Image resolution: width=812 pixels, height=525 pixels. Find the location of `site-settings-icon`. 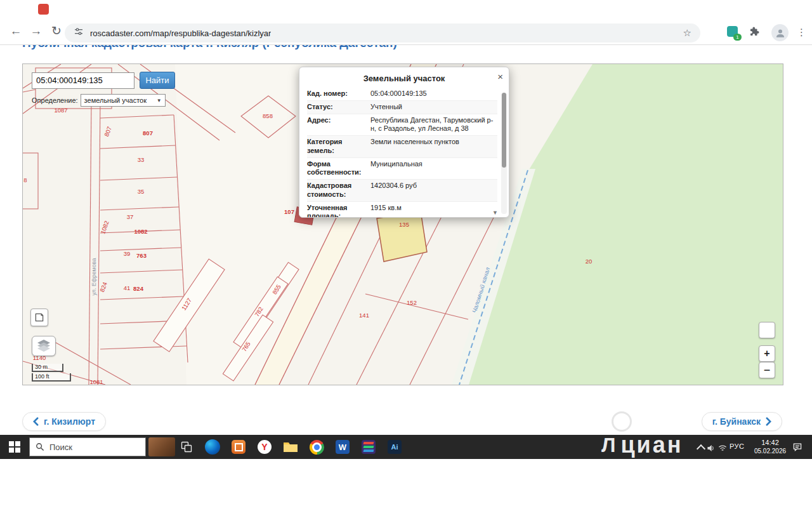

site-settings-icon is located at coordinates (79, 33).